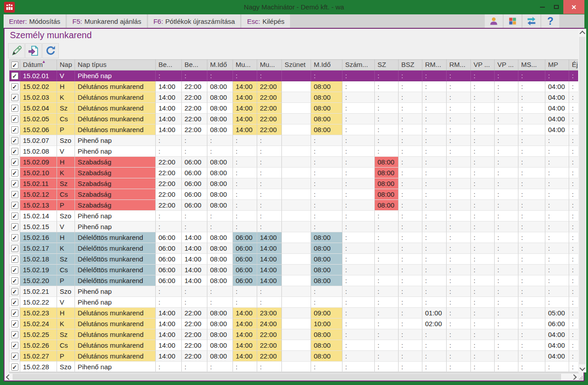 This screenshot has height=385, width=588. Describe the element at coordinates (294, 367) in the screenshot. I see `table-row: ✓15.02.28SzoPihenő nap::::::::::::::::` at that location.